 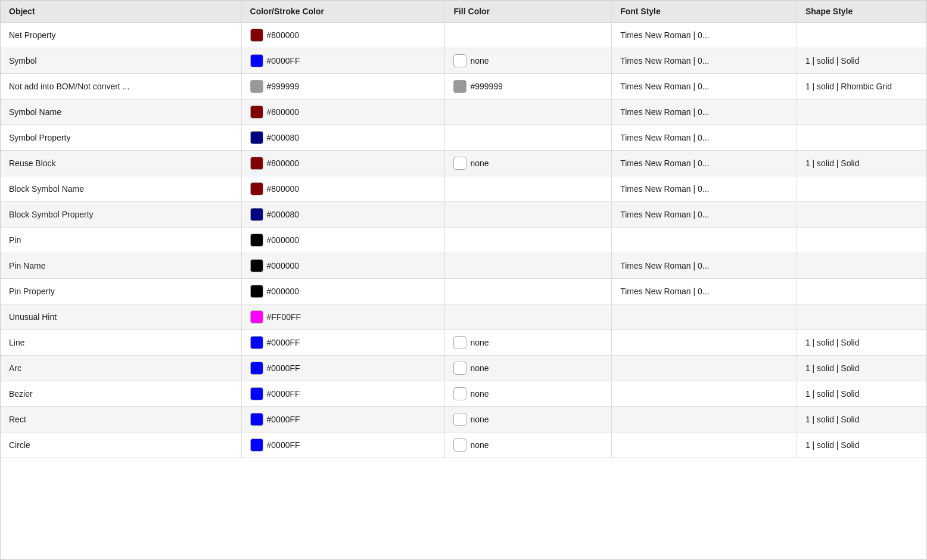 What do you see at coordinates (464, 394) in the screenshot?
I see `table-row: Bezier#0000FFnone1 | solid | Solid` at bounding box center [464, 394].